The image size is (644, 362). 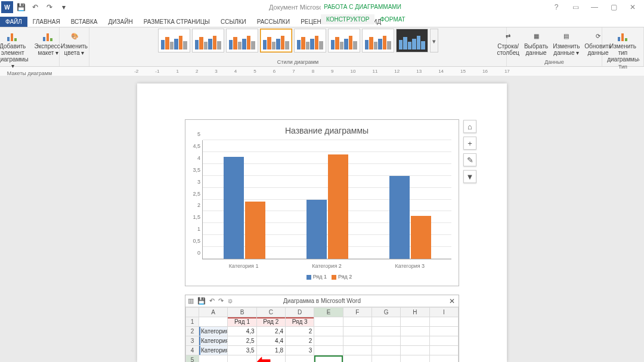 What do you see at coordinates (639, 62) in the screenshot?
I see `collapse-ribbon-icon: ˄` at bounding box center [639, 62].